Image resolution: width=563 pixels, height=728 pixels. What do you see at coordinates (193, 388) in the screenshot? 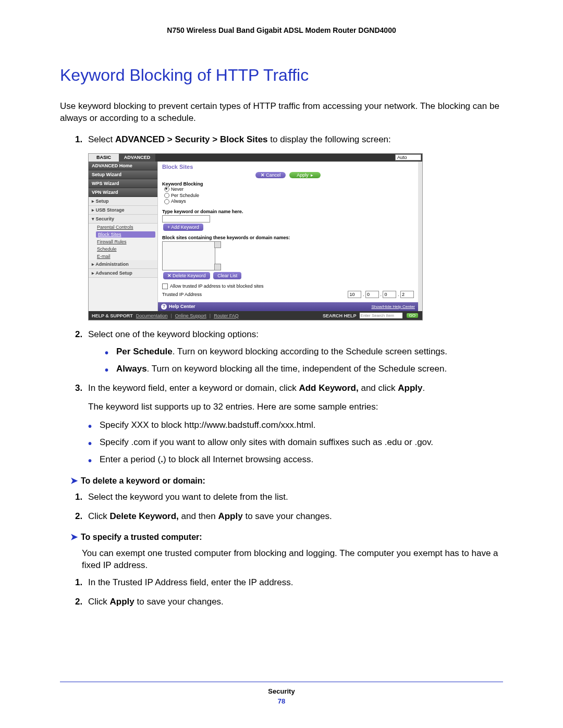
I see `s3a: In the keyword field, enter a keyword or…` at bounding box center [193, 388].